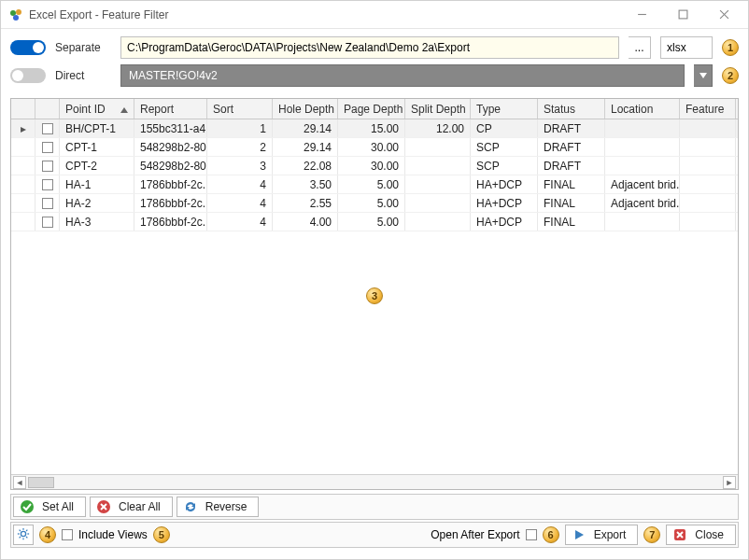 Image resolution: width=749 pixels, height=560 pixels. I want to click on settings-button, so click(23, 535).